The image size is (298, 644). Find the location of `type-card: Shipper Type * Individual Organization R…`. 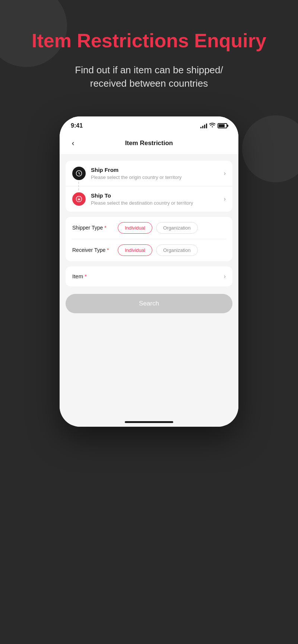

type-card: Shipper Type * Individual Organization R… is located at coordinates (149, 239).